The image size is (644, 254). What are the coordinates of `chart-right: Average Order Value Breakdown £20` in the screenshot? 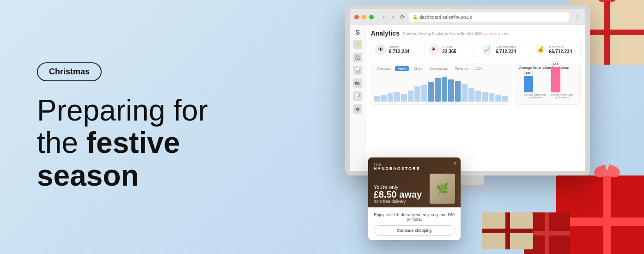 It's located at (548, 84).